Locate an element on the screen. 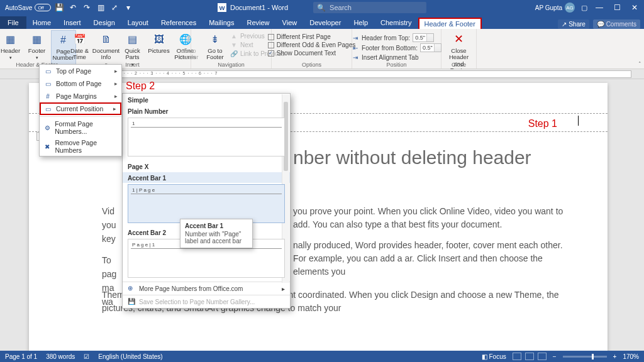 The width and height of the screenshot is (644, 362). goto-header-icon: ⇞ is located at coordinates (189, 40).